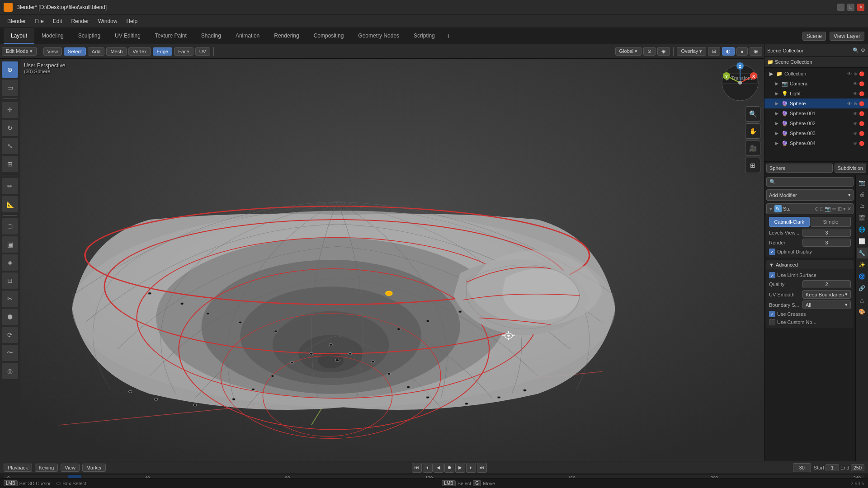  What do you see at coordinates (862, 194) in the screenshot?
I see `props-tab-output: 🖨` at bounding box center [862, 194].